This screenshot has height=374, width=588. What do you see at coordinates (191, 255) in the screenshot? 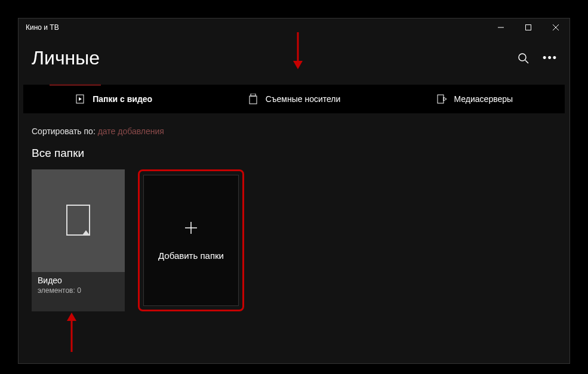
I see `add-folder-label: Добавить папки` at bounding box center [191, 255].